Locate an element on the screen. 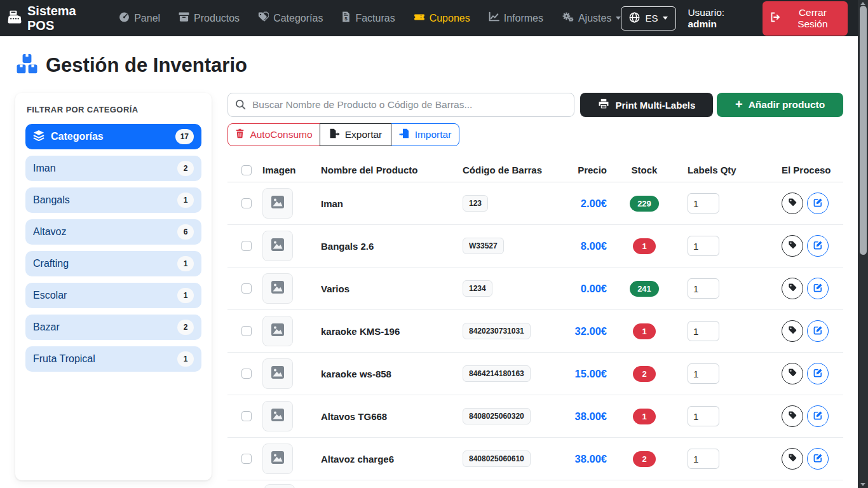 The image size is (868, 488). category-label: Crafting is located at coordinates (51, 264).